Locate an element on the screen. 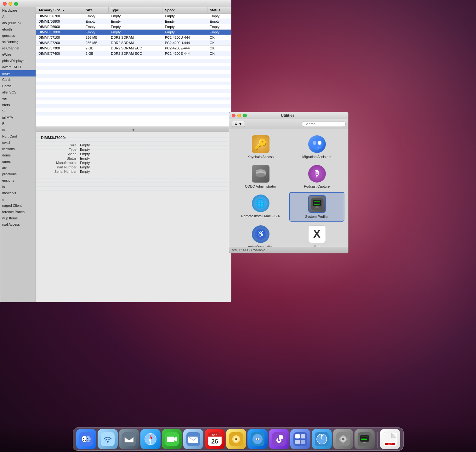 The image size is (476, 452). svg-text: 26 is located at coordinates (214, 441).